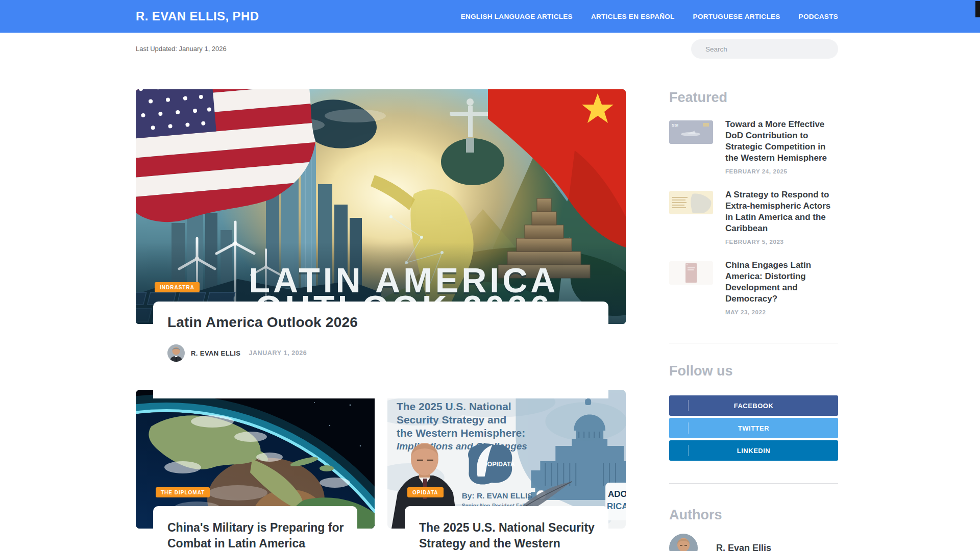 The height and width of the screenshot is (551, 980). I want to click on article-title: The 2025 U.S. National Security Strategy…, so click(510, 536).